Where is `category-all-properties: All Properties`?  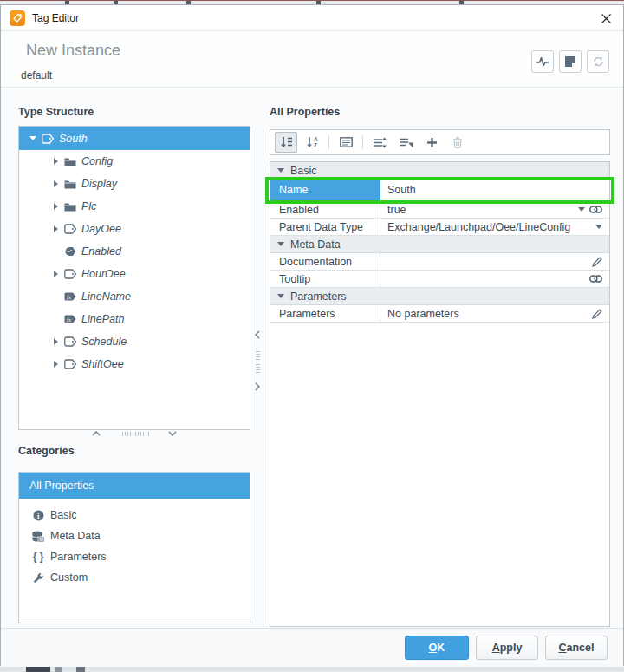 category-all-properties: All Properties is located at coordinates (134, 486).